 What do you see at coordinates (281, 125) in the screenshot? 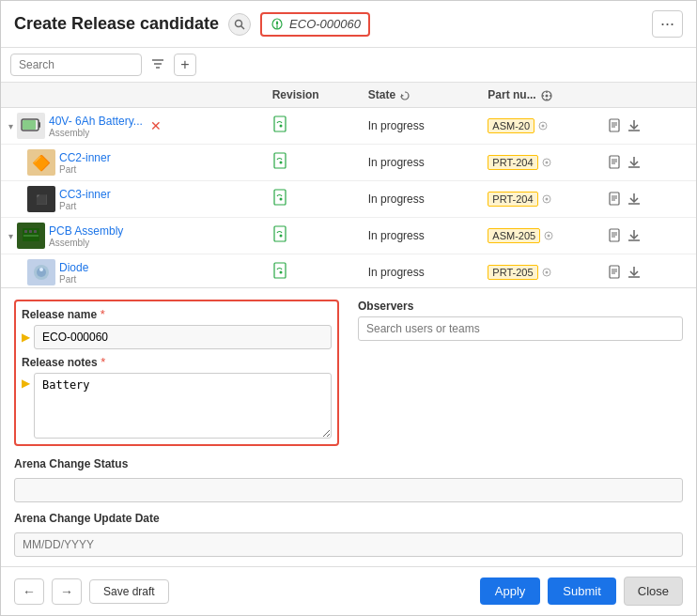
I see `revision-icon` at bounding box center [281, 125].